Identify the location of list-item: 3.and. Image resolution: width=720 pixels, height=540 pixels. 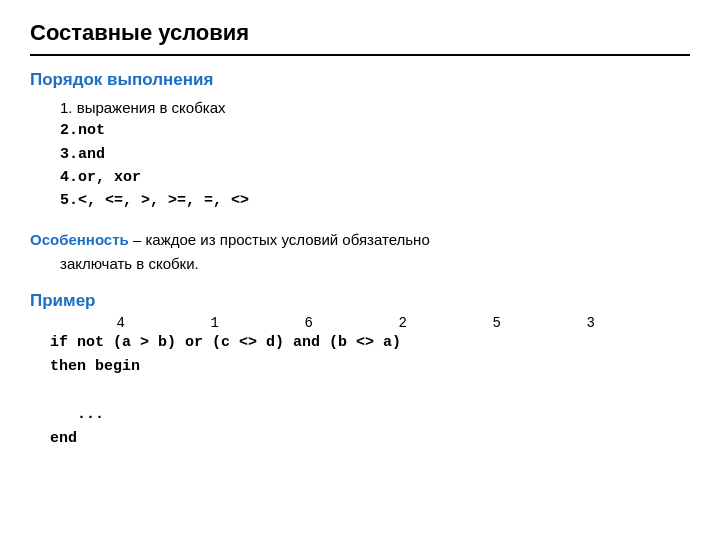
(375, 154).